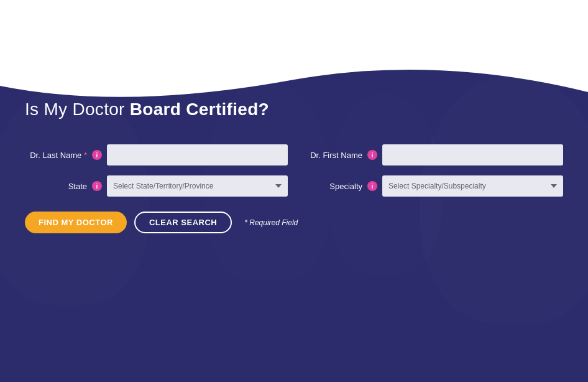  I want to click on first-name-label: Dr. First Name, so click(331, 156).